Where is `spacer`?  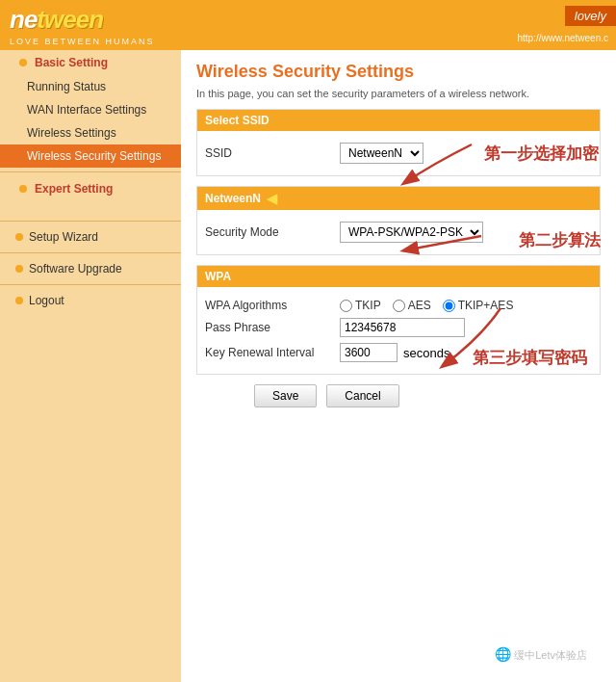 spacer is located at coordinates (90, 209).